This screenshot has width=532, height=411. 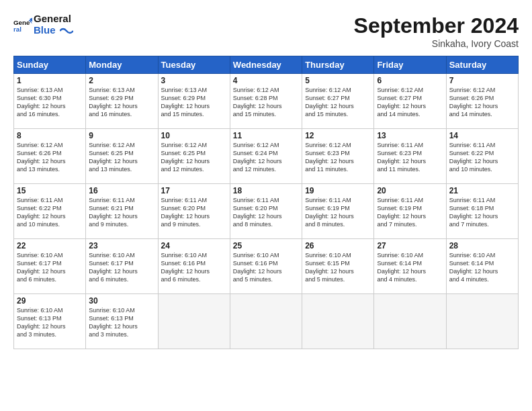 I want to click on day-number: 14, so click(x=482, y=136).